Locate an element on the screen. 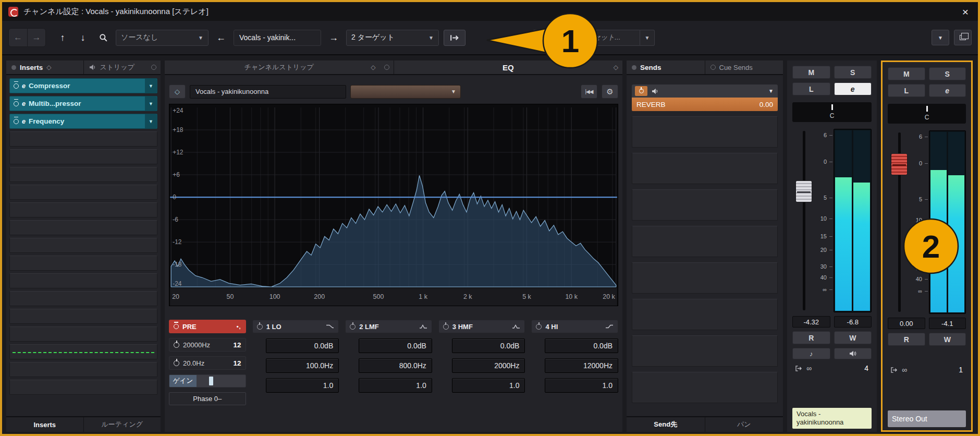 Image resolution: width=980 pixels, height=436 pixels. lowcut-filter-row: 20.0Hz 12 is located at coordinates (207, 363).